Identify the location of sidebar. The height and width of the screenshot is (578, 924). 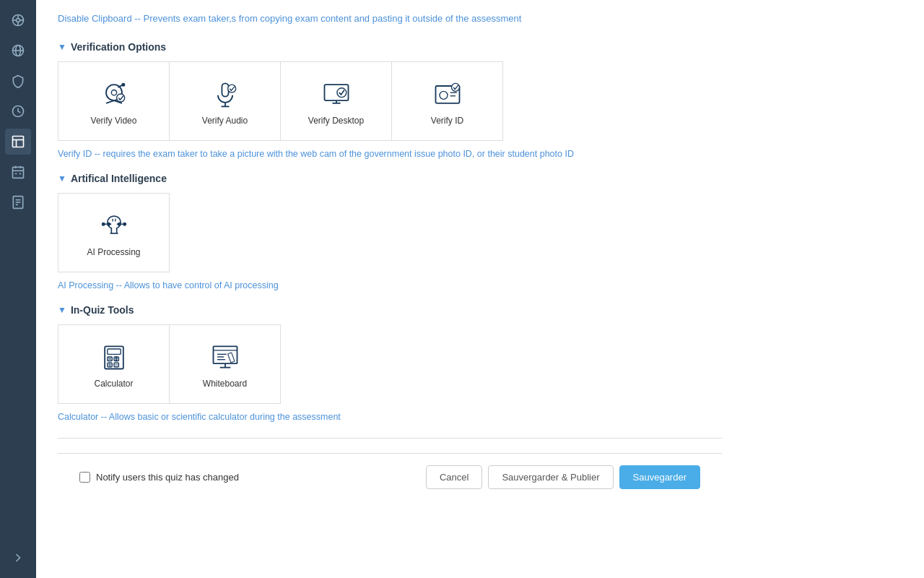
(18, 289).